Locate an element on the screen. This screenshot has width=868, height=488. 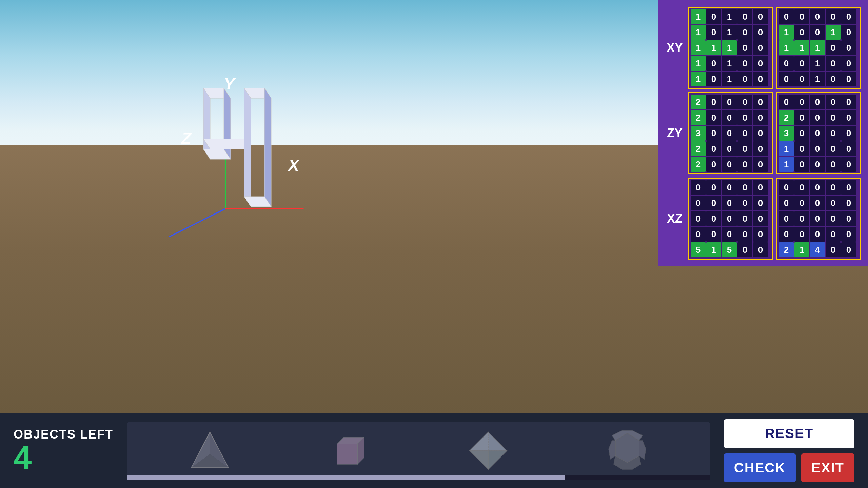
matrix-label-zy: ZY is located at coordinates (675, 133).